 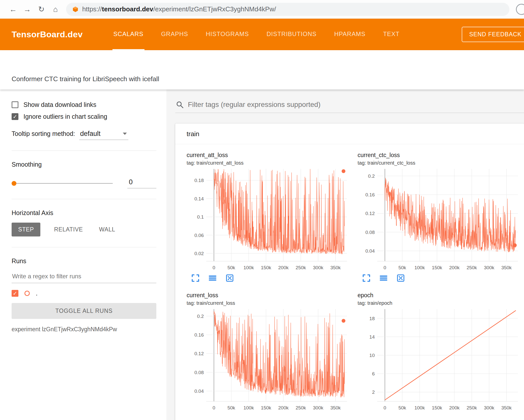 I want to click on back-button: ←, so click(x=13, y=9).